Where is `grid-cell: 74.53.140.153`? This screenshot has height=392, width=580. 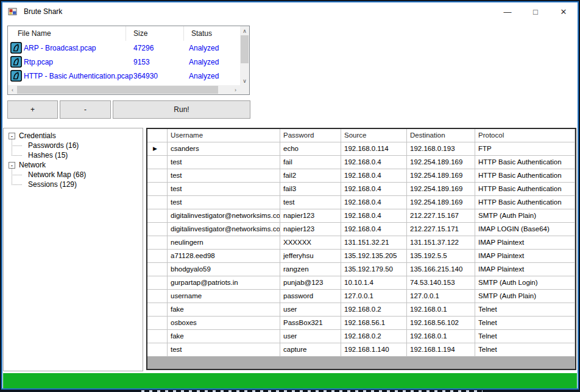 grid-cell: 74.53.140.153 is located at coordinates (441, 283).